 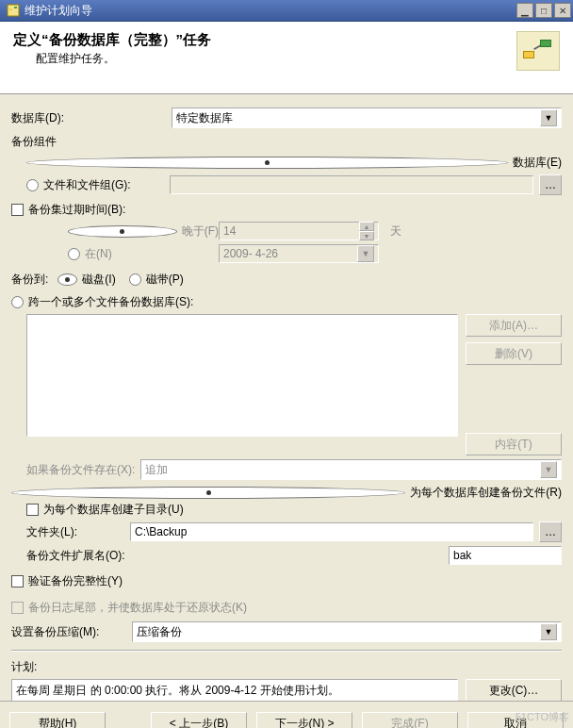 What do you see at coordinates (563, 10) in the screenshot?
I see `close-button: ✕` at bounding box center [563, 10].